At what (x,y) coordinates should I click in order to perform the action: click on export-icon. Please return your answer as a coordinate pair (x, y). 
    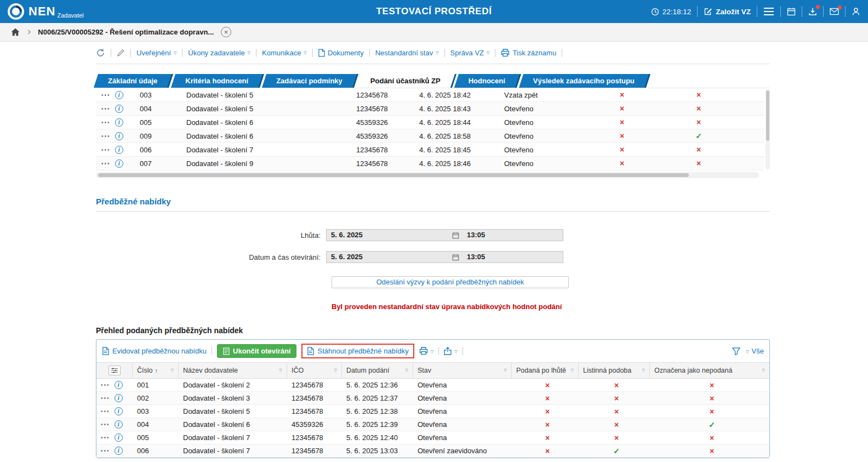
    Looking at the image, I should click on (448, 351).